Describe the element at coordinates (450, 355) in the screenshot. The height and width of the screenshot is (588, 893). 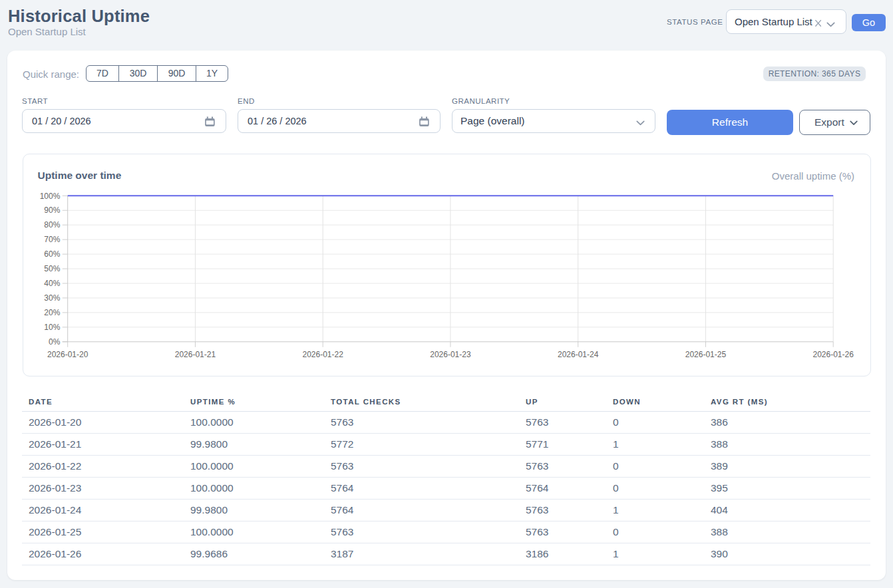
I see `svg-text: 2026-01-23` at that location.